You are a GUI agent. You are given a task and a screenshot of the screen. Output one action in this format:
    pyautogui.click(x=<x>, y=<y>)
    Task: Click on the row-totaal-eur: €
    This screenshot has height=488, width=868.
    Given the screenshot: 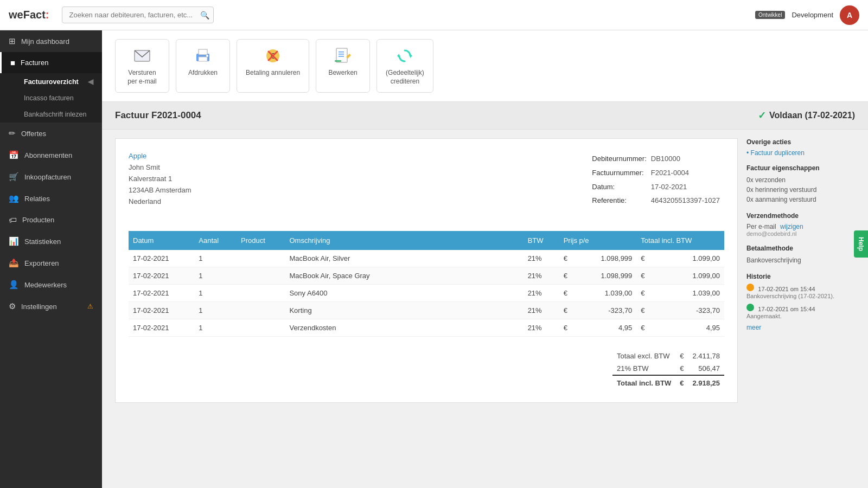 What is the action you would take?
    pyautogui.click(x=648, y=293)
    